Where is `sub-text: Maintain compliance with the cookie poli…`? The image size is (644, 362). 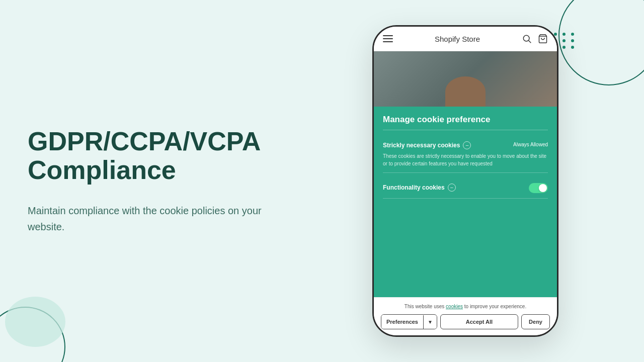 sub-text: Maintain compliance with the cookie poli… is located at coordinates (161, 219).